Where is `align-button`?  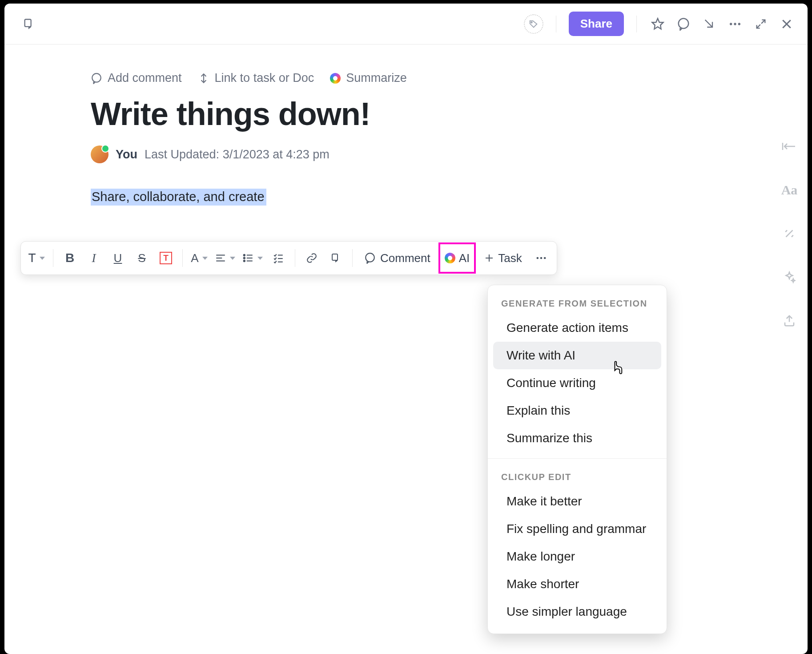 align-button is located at coordinates (225, 258).